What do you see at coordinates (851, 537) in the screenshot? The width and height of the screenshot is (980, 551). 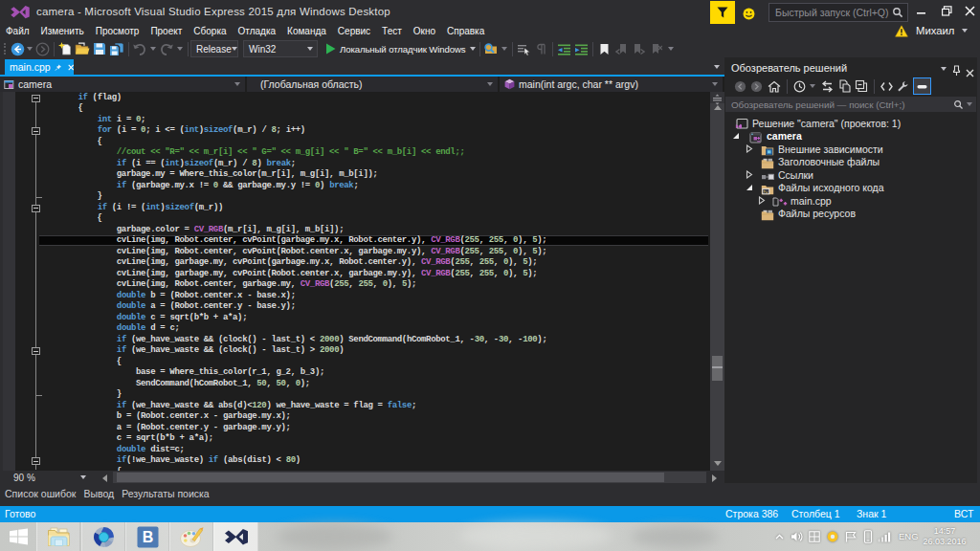 I see `tray-action-center-icon` at bounding box center [851, 537].